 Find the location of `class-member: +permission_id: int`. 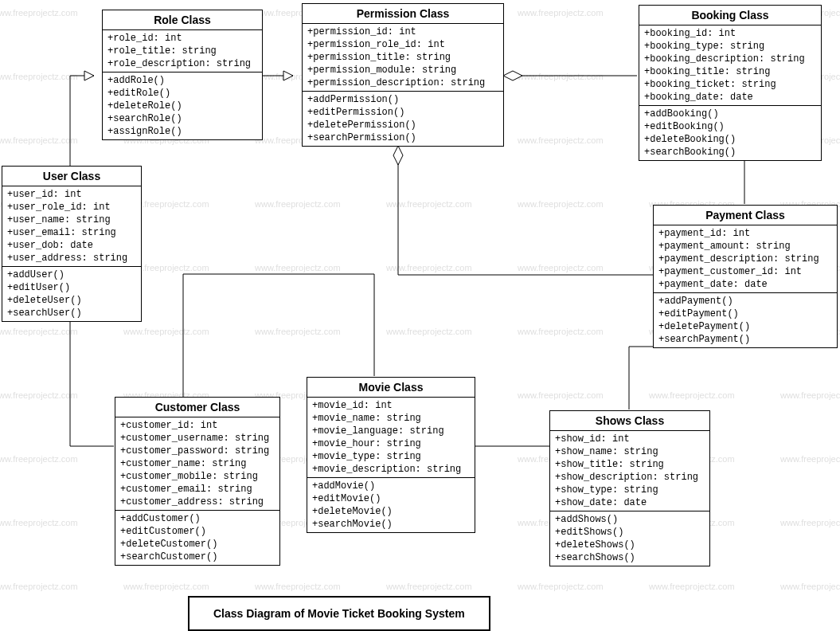

class-member: +permission_id: int is located at coordinates (403, 32).